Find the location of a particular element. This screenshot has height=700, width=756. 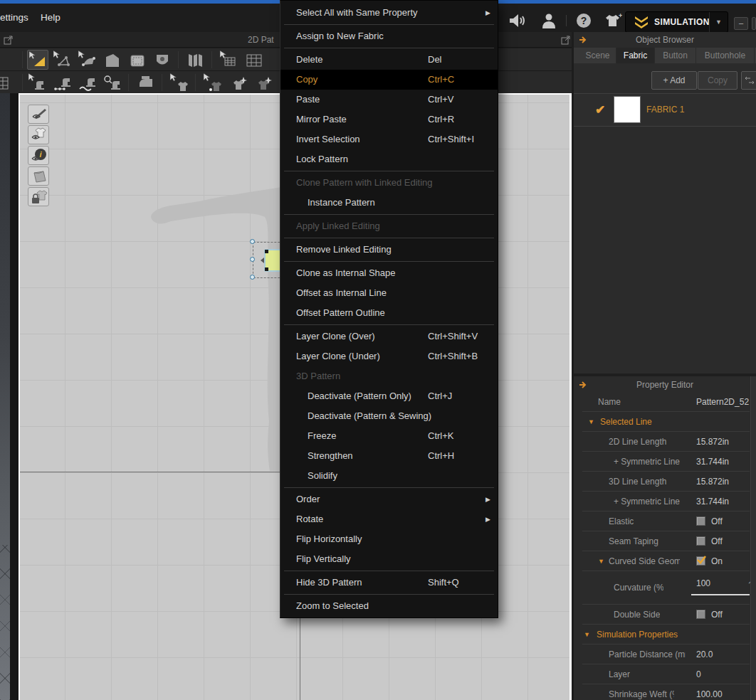

context-menu-item: Rotate▶ is located at coordinates (389, 519).